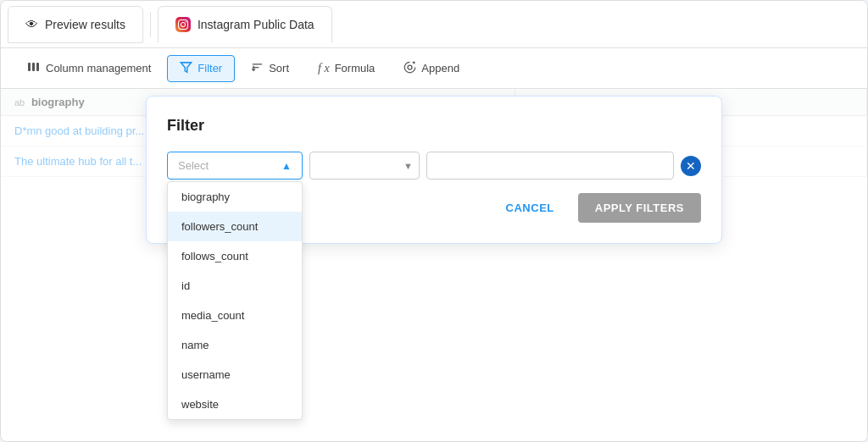 The image size is (868, 442). I want to click on formula-label: Formula, so click(355, 68).